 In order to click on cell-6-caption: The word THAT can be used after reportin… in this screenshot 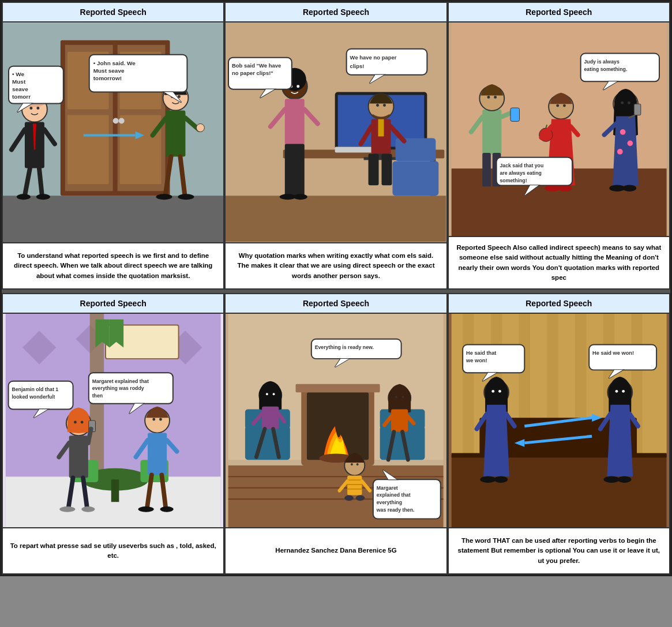, I will do `click(559, 550)`.